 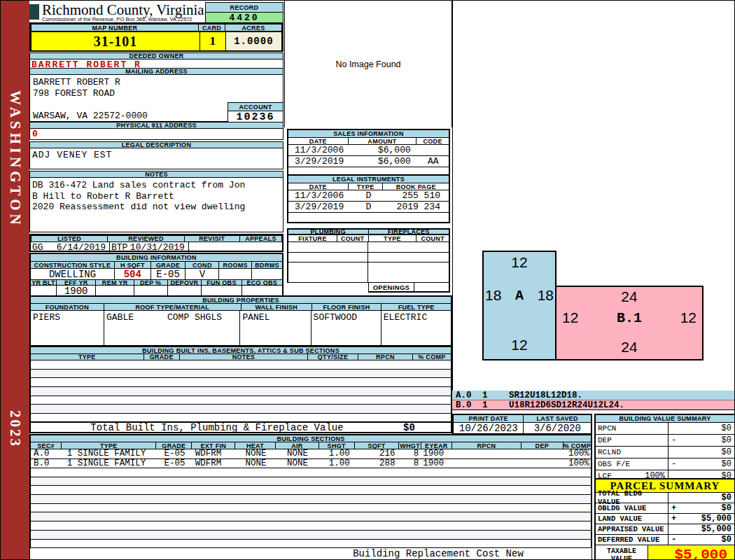 I want to click on legal-description-value: ADJ VENEY EST, so click(x=157, y=158).